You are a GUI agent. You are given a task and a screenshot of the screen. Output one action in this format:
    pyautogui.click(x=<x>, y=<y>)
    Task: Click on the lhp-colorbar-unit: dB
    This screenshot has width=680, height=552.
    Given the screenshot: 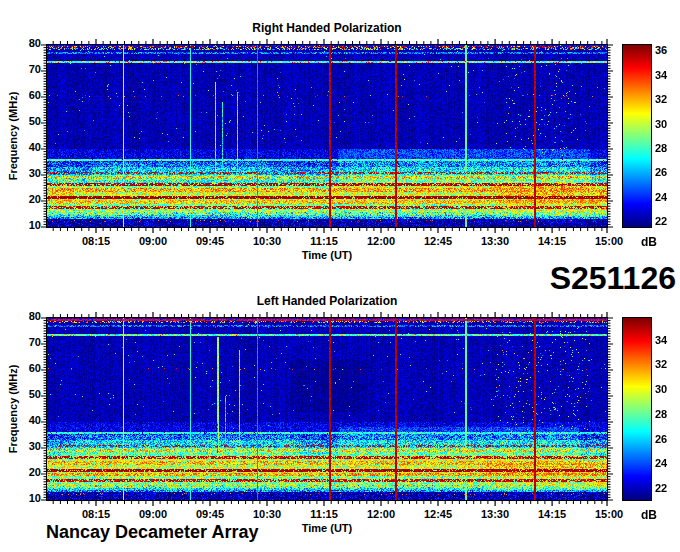 What is the action you would take?
    pyautogui.click(x=649, y=516)
    